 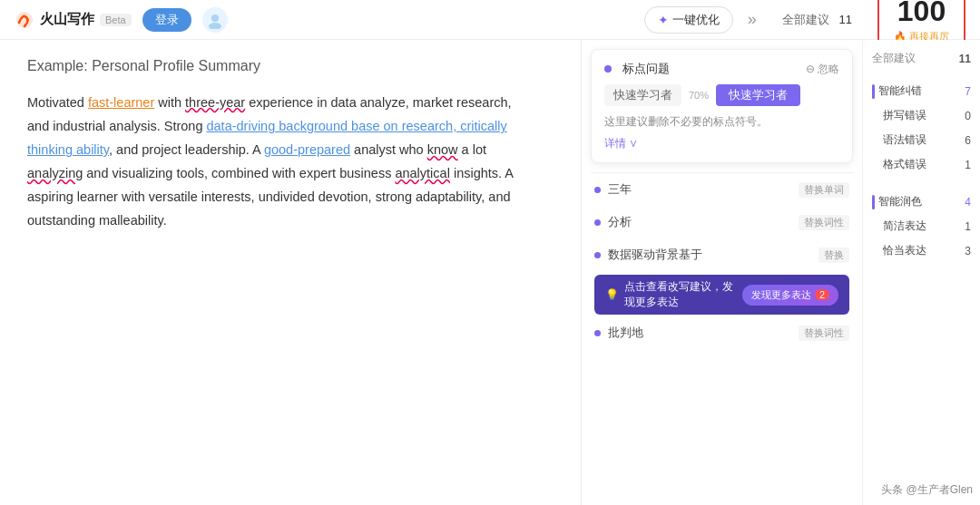 I want to click on highlighted-word-analyzing: analyzing, so click(x=54, y=173).